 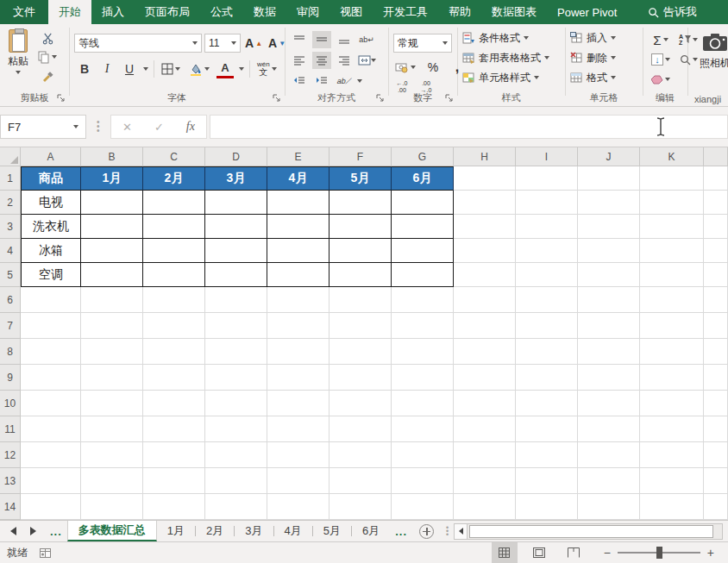 What do you see at coordinates (361, 227) in the screenshot?
I see `cell-F3` at bounding box center [361, 227].